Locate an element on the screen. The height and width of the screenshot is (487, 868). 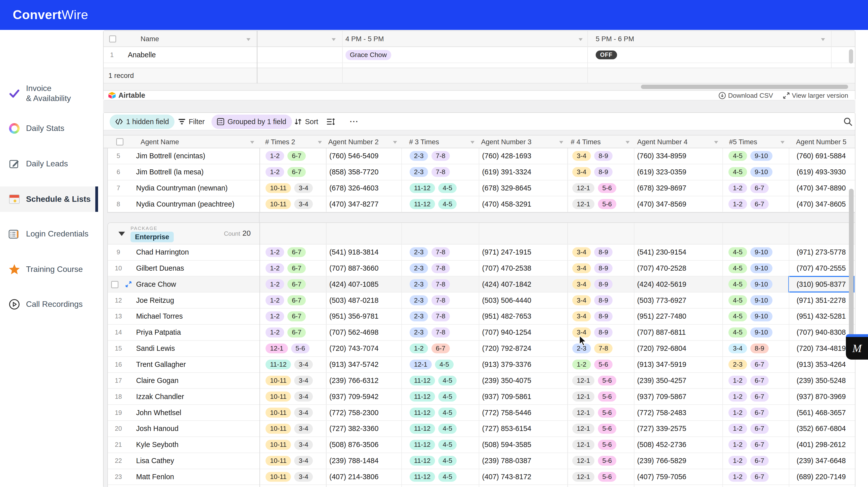
agent-name-cell: Grace Chow is located at coordinates (156, 284).